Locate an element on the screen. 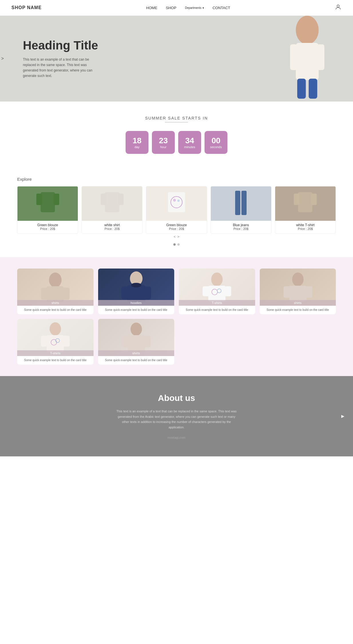 This screenshot has height=644, width=353. products-row: Green blouze Price : 20$ white shirt Pri… is located at coordinates (176, 210).